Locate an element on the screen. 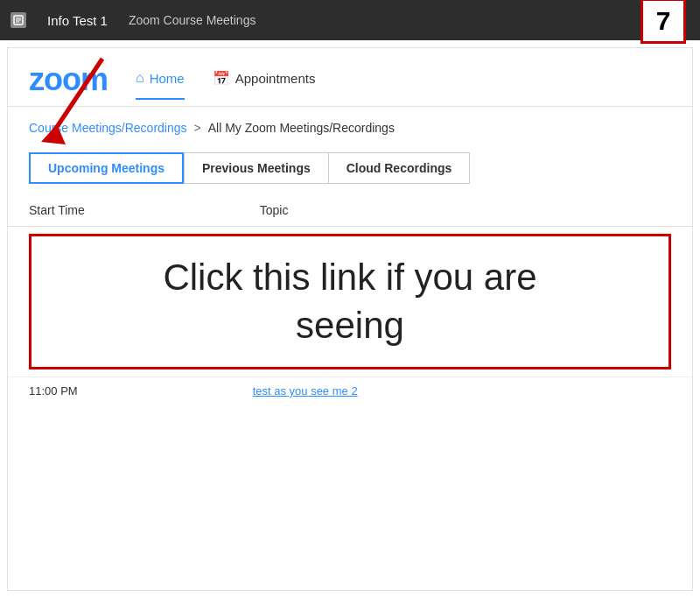  nav-appointments-label: Appointments is located at coordinates (276, 79).